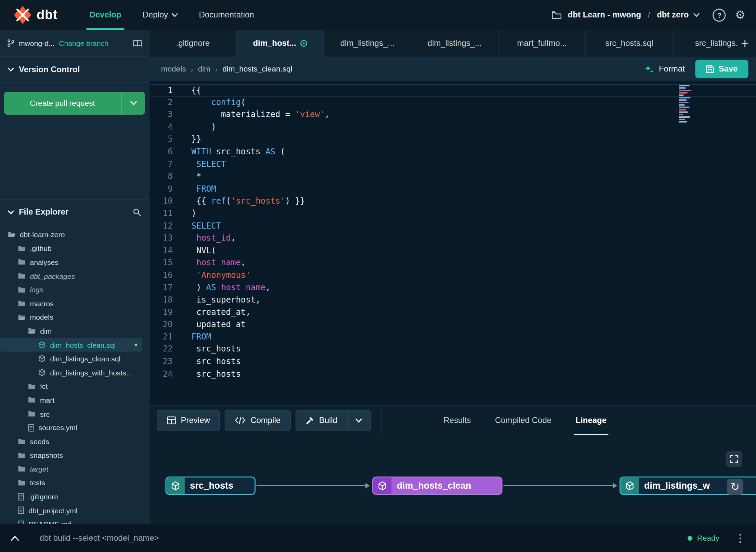 The image size is (756, 552). I want to click on tree-item-macros: macros, so click(71, 304).